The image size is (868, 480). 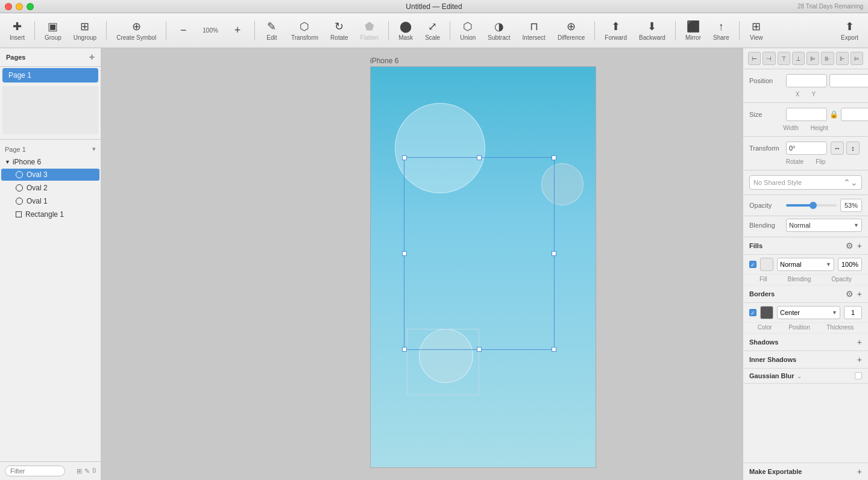 What do you see at coordinates (53, 30) in the screenshot?
I see `group-button: ▣ Group` at bounding box center [53, 30].